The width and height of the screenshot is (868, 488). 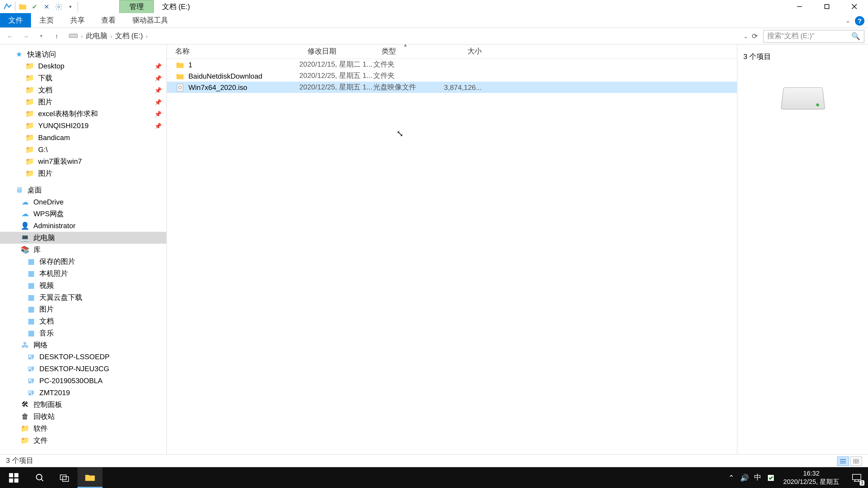 I want to click on breadcrumb: › 此电脑 › 文档 (E:) › ⌄ ⟳, so click(x=413, y=36).